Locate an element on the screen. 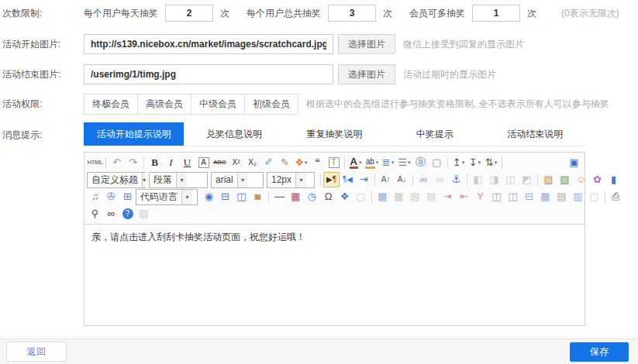 The width and height of the screenshot is (638, 364). save-button: 保存 is located at coordinates (599, 352).